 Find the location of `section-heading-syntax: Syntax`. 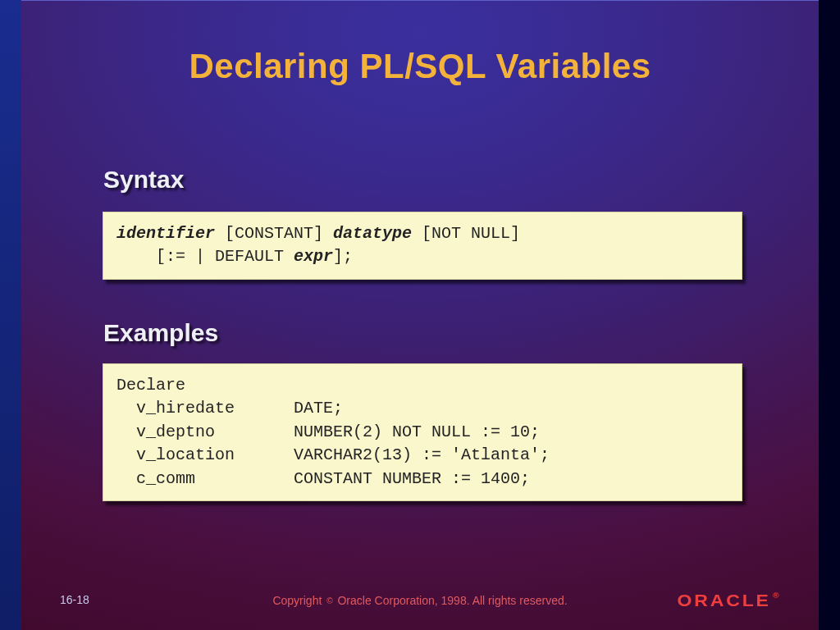

section-heading-syntax: Syntax is located at coordinates (144, 180).